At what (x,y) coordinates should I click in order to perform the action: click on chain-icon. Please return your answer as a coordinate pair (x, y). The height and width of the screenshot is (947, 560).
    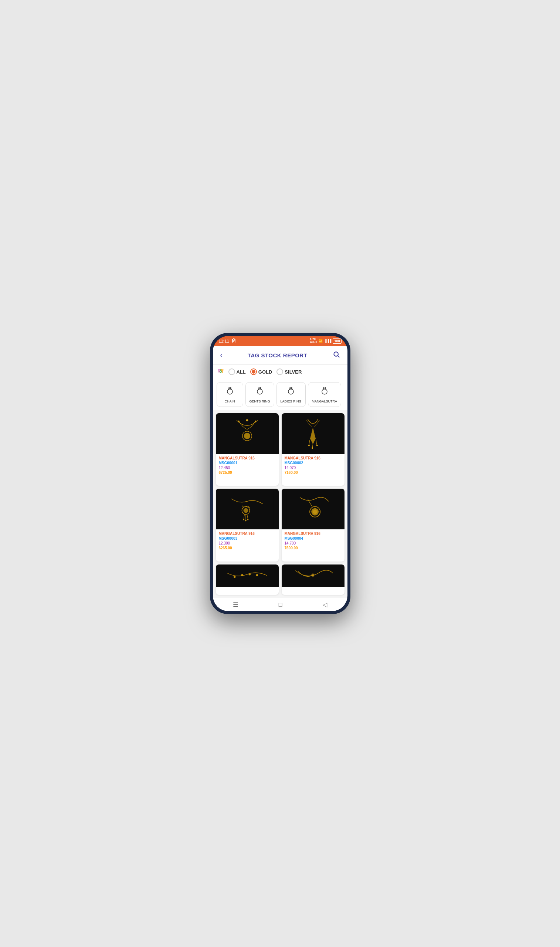
    Looking at the image, I should click on (230, 392).